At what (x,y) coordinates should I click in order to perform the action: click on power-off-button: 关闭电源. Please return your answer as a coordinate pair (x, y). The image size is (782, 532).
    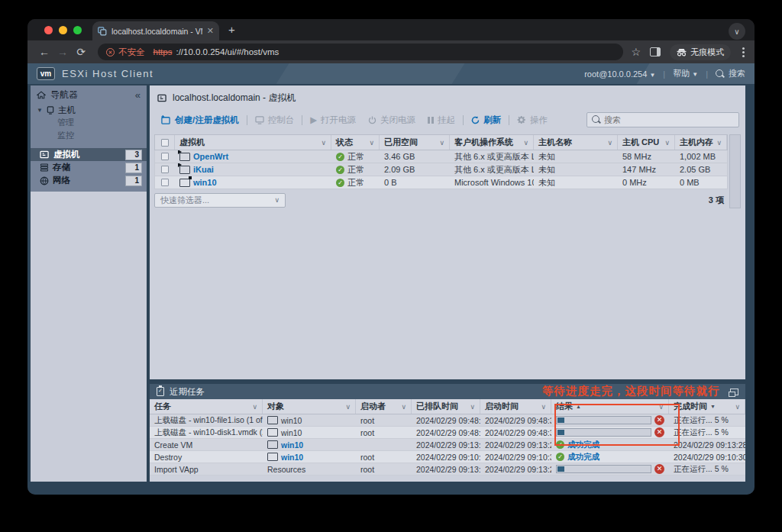
    Looking at the image, I should click on (392, 121).